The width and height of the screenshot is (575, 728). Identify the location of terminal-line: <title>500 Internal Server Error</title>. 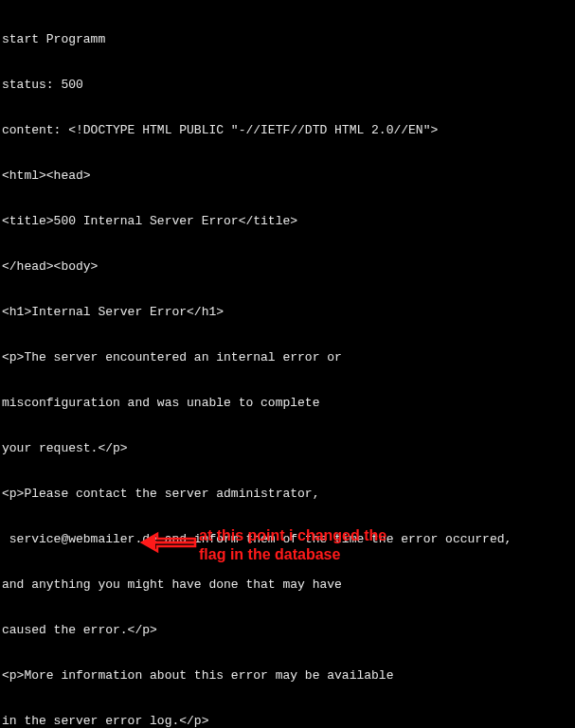
(288, 222).